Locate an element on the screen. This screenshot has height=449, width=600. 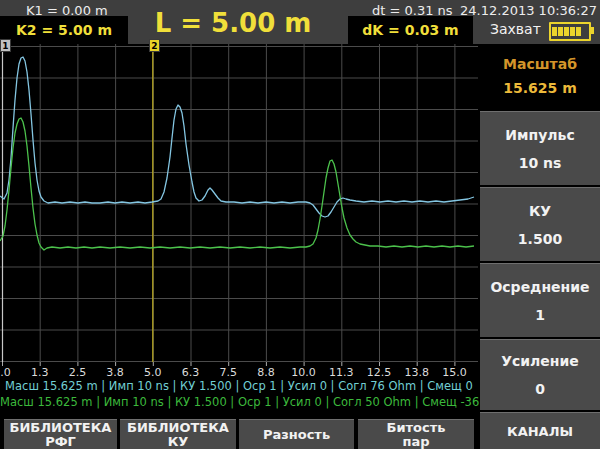
button-label: КУ is located at coordinates (178, 442).